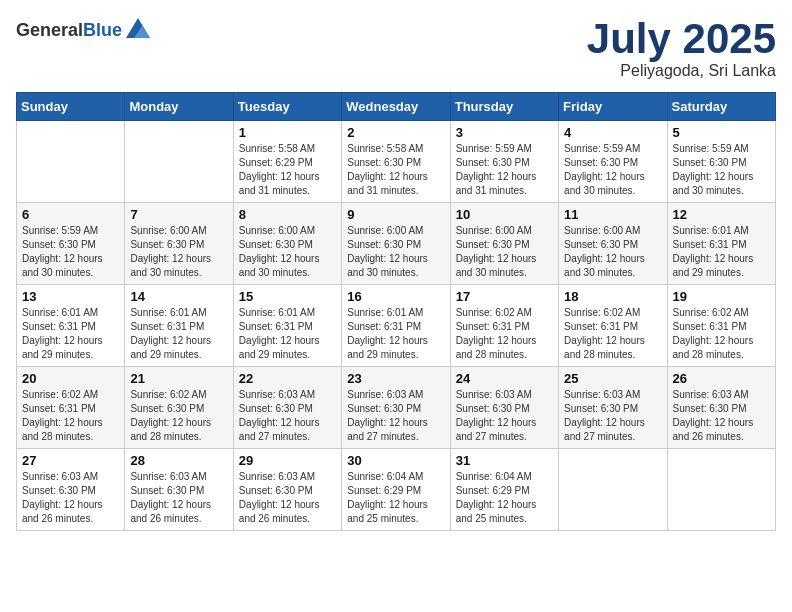  What do you see at coordinates (70, 460) in the screenshot?
I see `day-number: 27` at bounding box center [70, 460].